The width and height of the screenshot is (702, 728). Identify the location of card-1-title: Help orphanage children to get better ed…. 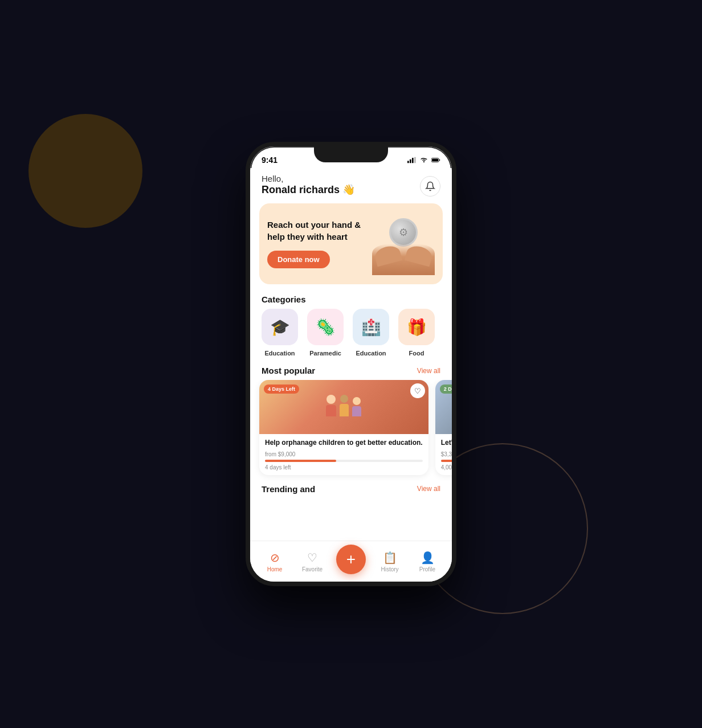
(344, 443).